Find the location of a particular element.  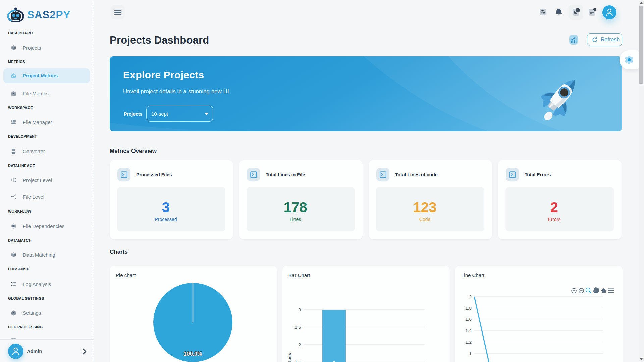

svg-text: 1.2 is located at coordinates (468, 342).